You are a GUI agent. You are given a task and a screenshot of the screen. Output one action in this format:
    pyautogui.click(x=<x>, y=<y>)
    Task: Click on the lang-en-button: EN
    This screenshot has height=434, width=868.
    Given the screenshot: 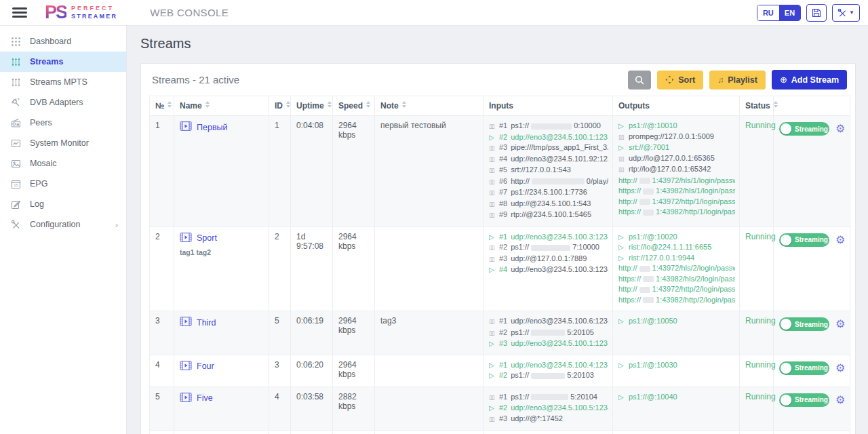 What is the action you would take?
    pyautogui.click(x=789, y=13)
    